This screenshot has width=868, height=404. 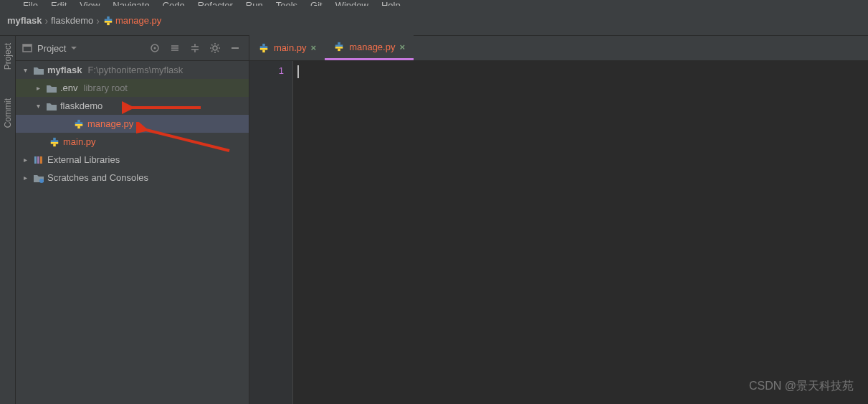 I want to click on sidebar-header: Project, so click(x=132, y=49).